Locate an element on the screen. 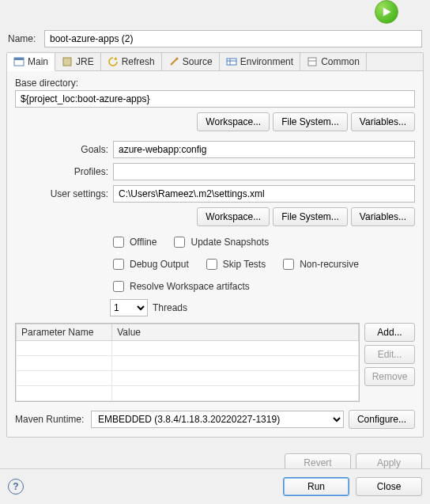 This screenshot has height=504, width=430. add-button: Add... is located at coordinates (390, 332).